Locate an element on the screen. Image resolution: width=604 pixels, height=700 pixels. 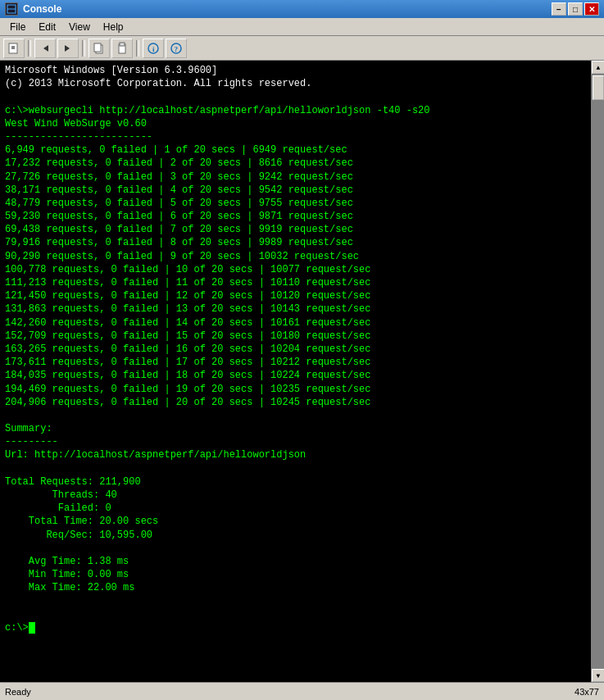
cursor is located at coordinates (32, 628).